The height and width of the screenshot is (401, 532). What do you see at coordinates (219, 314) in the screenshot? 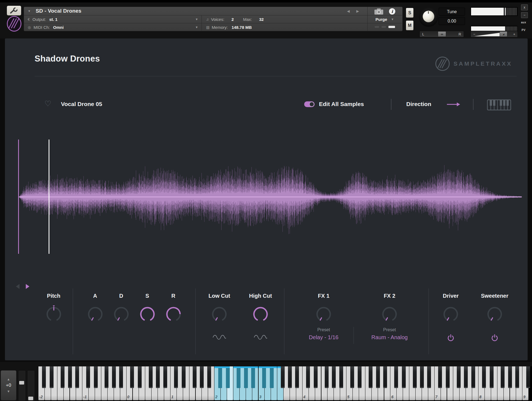
I see `low-cut-knob` at bounding box center [219, 314].